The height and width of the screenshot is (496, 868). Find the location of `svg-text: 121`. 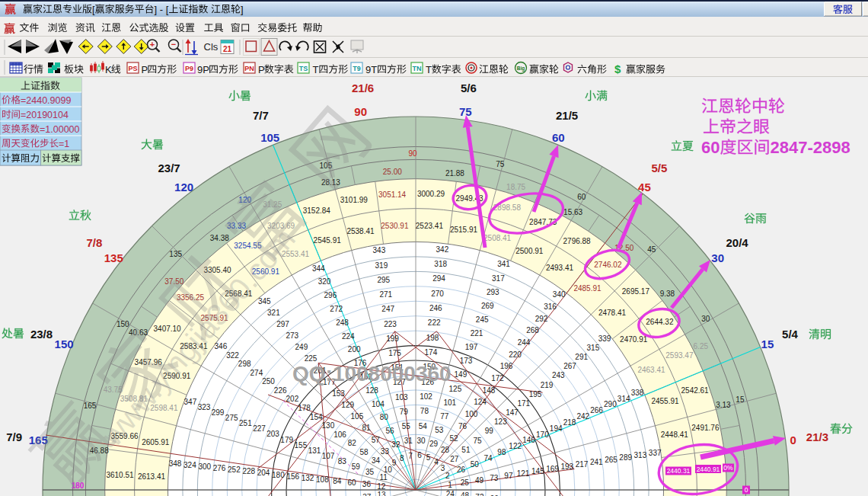

svg-text: 121 is located at coordinates (524, 474).